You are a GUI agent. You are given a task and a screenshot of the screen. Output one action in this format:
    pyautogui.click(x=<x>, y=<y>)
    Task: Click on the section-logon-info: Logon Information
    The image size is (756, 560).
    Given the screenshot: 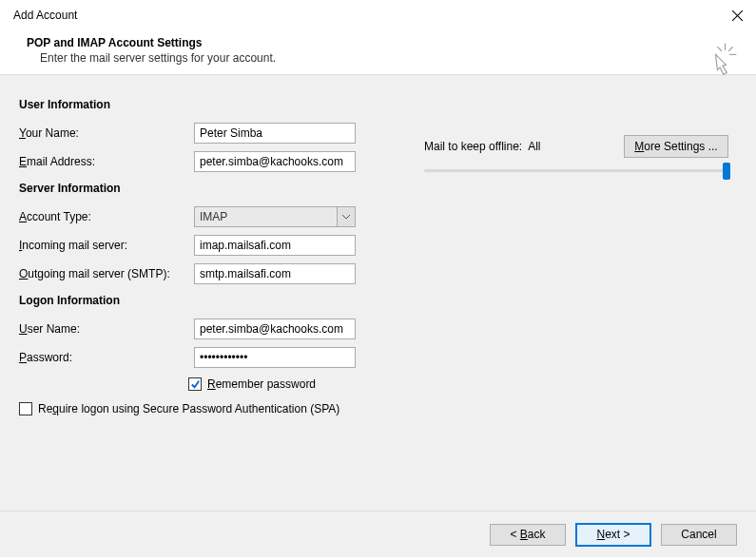 What is the action you would take?
    pyautogui.click(x=378, y=300)
    